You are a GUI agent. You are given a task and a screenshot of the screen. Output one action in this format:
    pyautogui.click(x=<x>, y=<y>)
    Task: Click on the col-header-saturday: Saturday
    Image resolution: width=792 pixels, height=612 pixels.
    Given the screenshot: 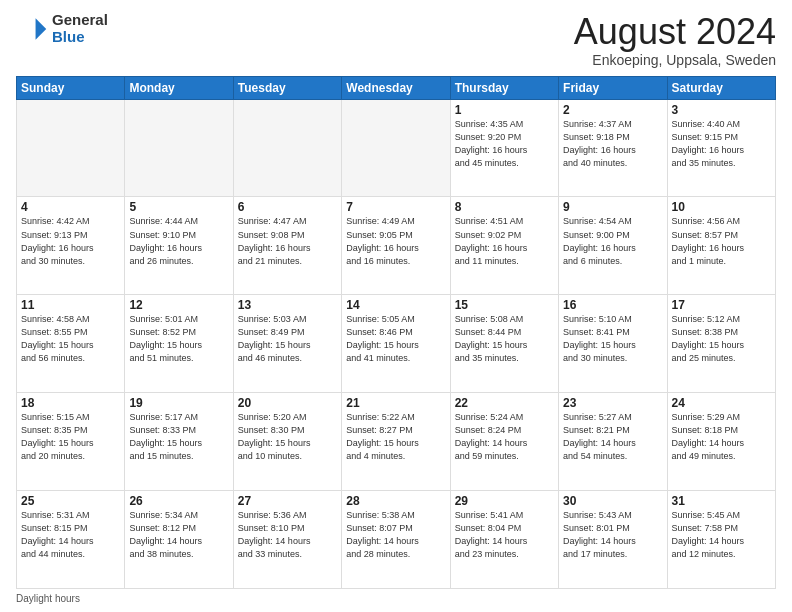 What is the action you would take?
    pyautogui.click(x=721, y=88)
    